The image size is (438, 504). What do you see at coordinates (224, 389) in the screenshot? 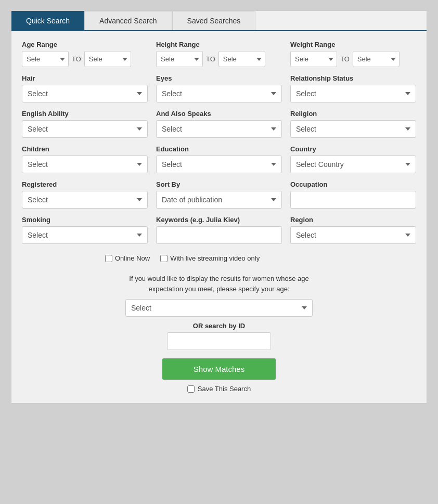
I see `save-this-search-label: Save This Search` at bounding box center [224, 389].